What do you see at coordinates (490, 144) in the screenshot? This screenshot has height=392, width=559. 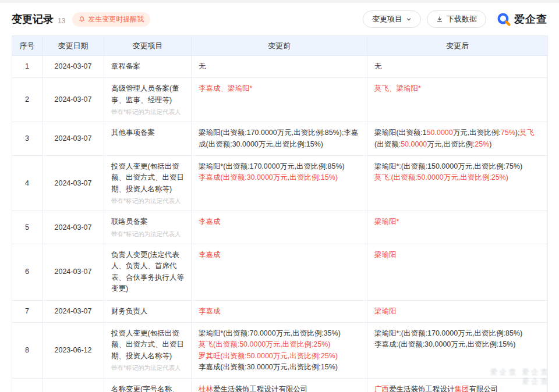 I see `text-segment: )` at bounding box center [490, 144].